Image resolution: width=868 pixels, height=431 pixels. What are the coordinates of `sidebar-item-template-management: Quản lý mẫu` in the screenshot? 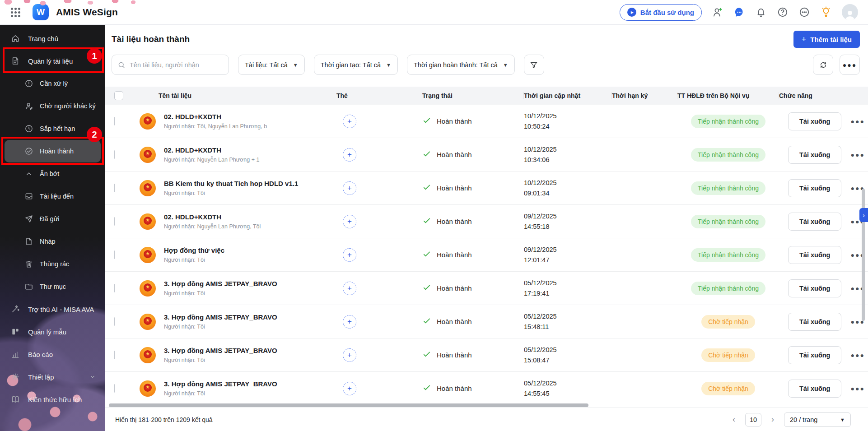 It's located at (52, 332).